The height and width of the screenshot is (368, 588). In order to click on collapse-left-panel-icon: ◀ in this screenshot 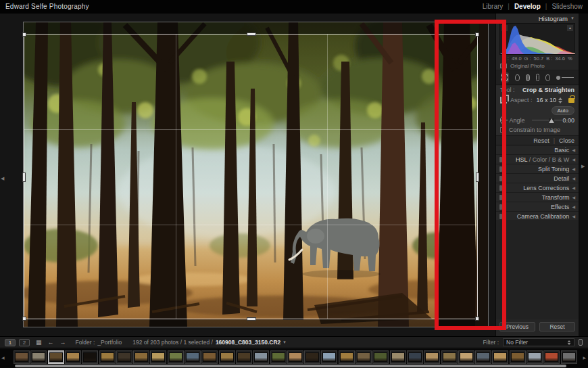, I will do `click(3, 179)`.